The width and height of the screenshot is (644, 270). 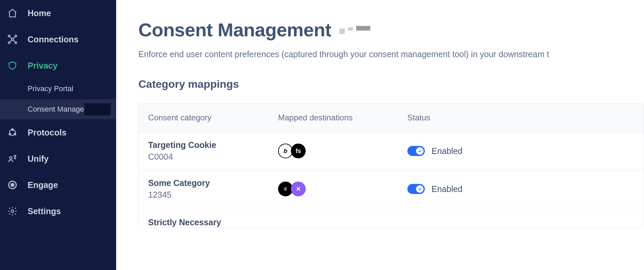 I want to click on shield-icon, so click(x=12, y=66).